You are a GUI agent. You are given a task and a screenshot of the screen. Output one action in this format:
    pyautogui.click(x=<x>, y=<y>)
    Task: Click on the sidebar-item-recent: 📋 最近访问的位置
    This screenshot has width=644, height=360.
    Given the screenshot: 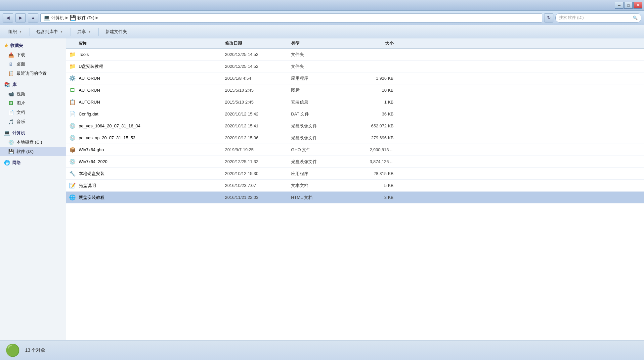 What is the action you would take?
    pyautogui.click(x=33, y=73)
    